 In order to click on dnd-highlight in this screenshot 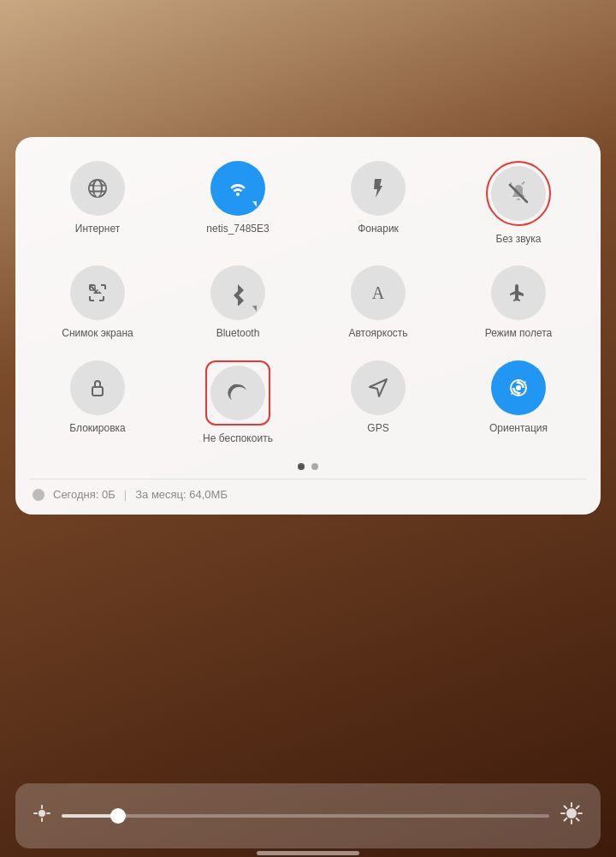, I will do `click(238, 393)`.